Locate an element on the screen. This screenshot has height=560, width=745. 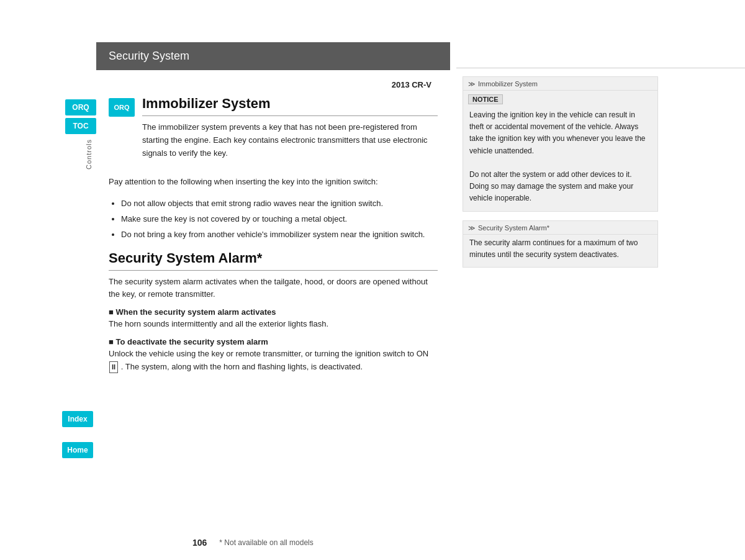
attention-intro: Pay attention to the following when inse… is located at coordinates (273, 183).